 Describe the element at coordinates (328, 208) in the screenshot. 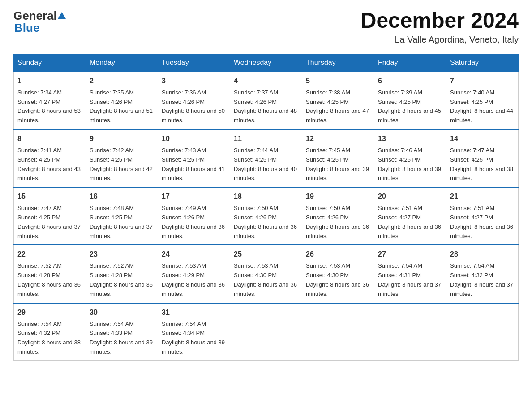

I see `sunrise-label: Sunrise: 7:50 AM` at that location.